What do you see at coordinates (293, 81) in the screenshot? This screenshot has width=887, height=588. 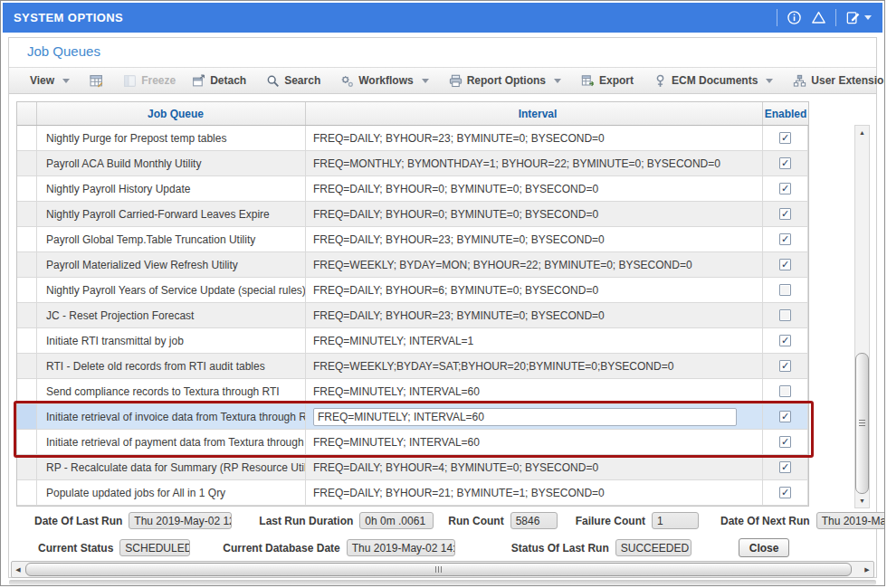 I see `search-button: Search` at bounding box center [293, 81].